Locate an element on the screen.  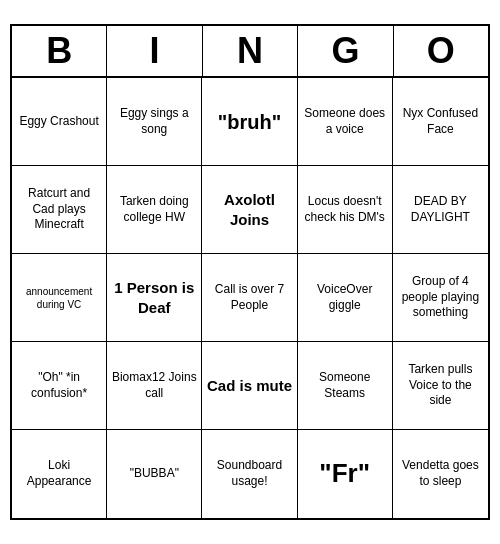
bingo-cell-9: DEAD BY DAYLIGHT is located at coordinates (440, 210).